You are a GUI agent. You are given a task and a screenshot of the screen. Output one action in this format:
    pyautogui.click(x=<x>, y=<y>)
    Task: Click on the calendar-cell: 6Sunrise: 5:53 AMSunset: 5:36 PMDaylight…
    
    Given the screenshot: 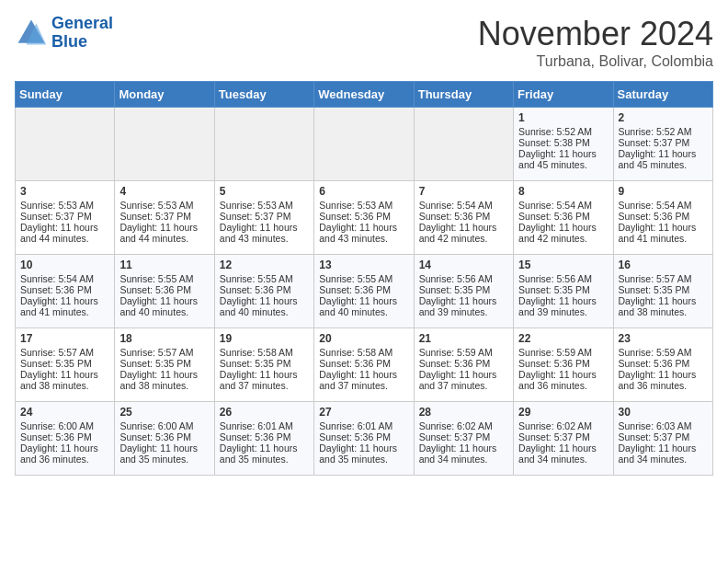 What is the action you would take?
    pyautogui.click(x=364, y=218)
    